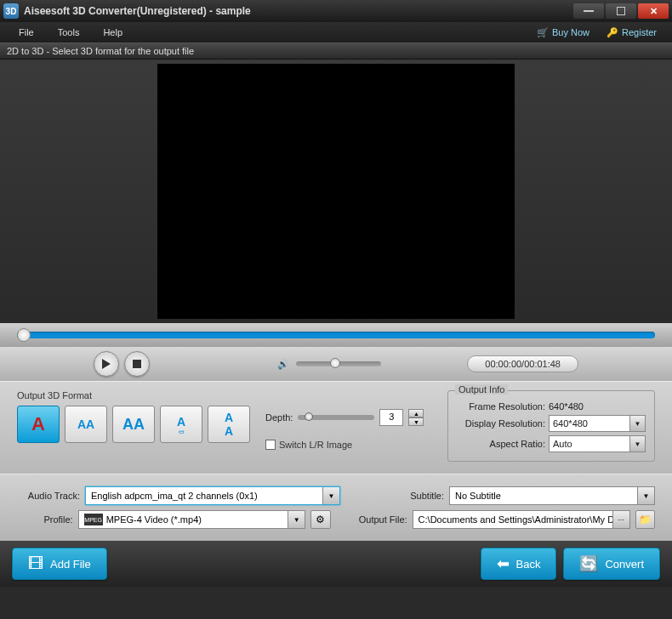 Image resolution: width=672 pixels, height=619 pixels. What do you see at coordinates (529, 565) in the screenshot?
I see `back-label: Back` at bounding box center [529, 565].